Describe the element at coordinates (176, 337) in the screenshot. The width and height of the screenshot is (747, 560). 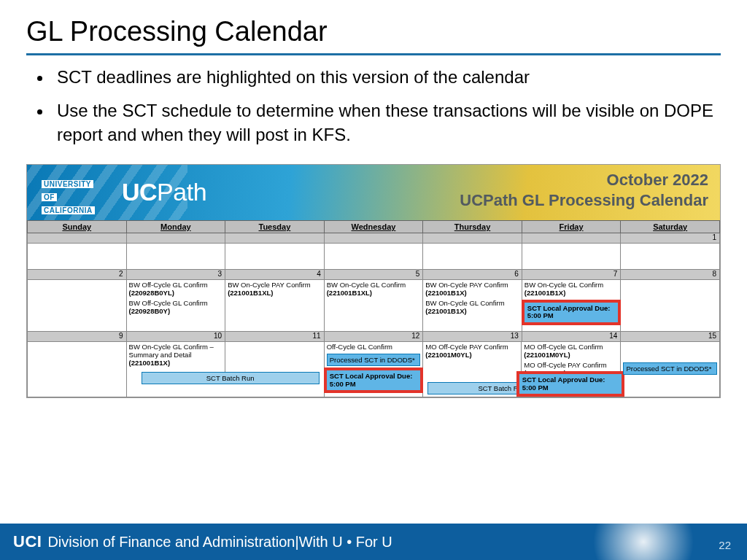
I see `date-number: 10` at that location.